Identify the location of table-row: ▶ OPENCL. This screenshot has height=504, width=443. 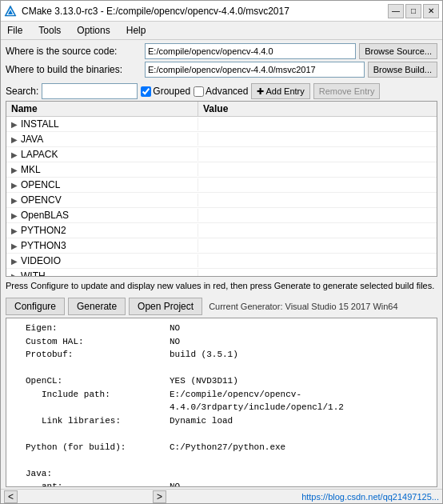
(222, 186).